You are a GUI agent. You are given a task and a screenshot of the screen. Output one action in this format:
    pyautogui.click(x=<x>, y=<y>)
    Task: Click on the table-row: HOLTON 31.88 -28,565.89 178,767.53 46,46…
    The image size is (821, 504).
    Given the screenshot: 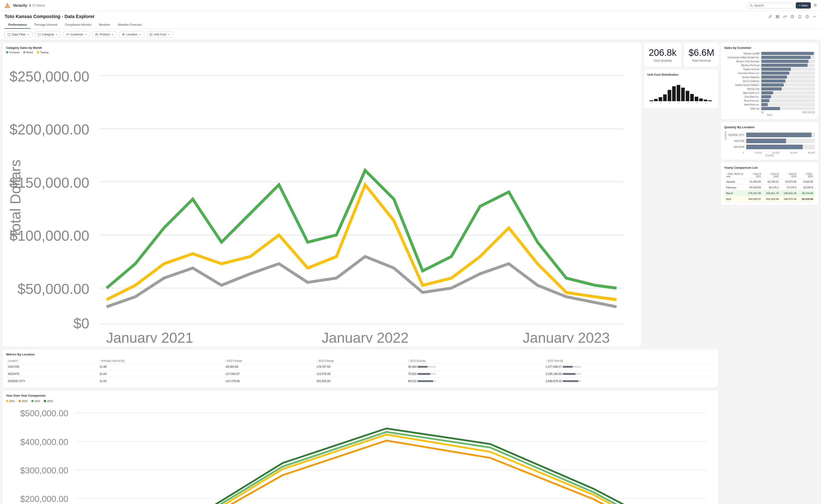 What is the action you would take?
    pyautogui.click(x=360, y=367)
    